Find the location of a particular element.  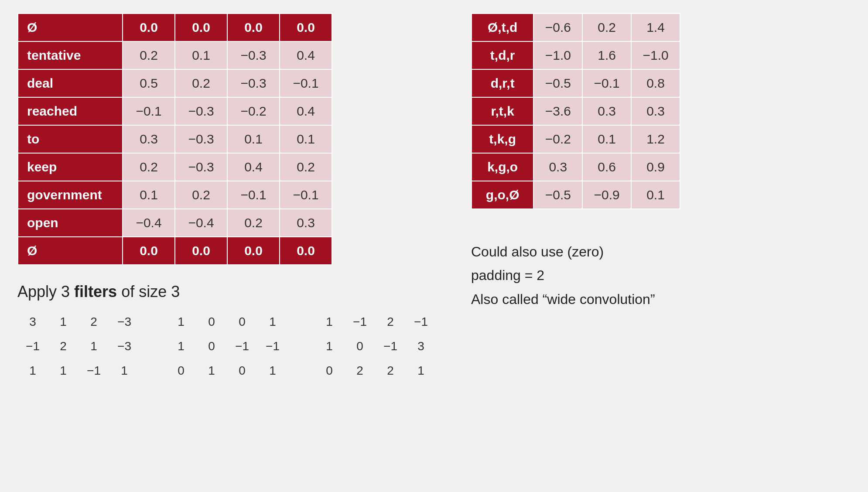

table-row: deal0.50.2−0.3−0.1 is located at coordinates (175, 83).